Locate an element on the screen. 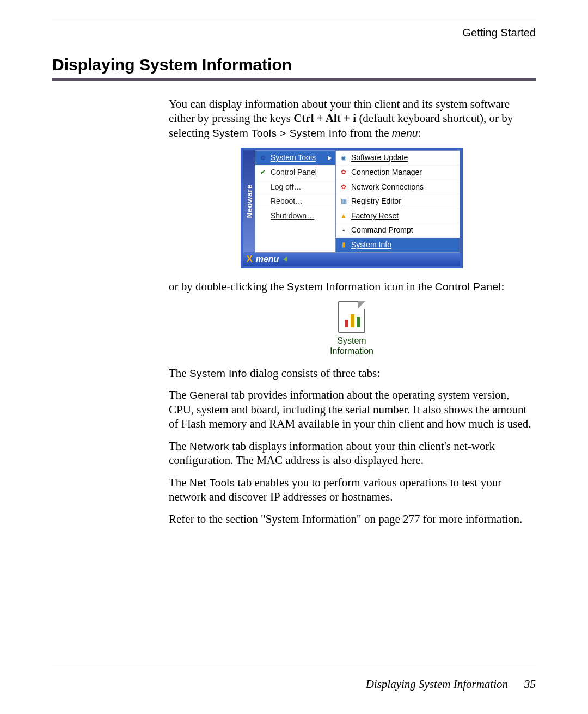 The image size is (588, 714). menu-figure: Neoware ⚙ System Tools ▶ ✔ Control Panel is located at coordinates (352, 208).